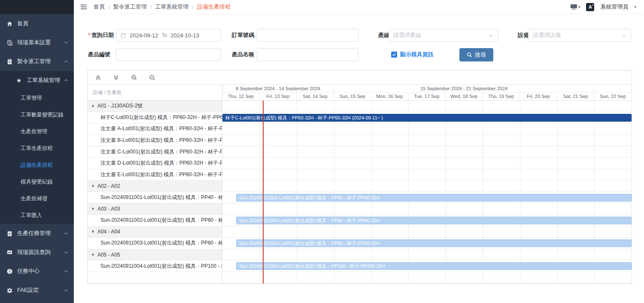 The width and height of the screenshot is (644, 303). Describe the element at coordinates (390, 96) in the screenshot. I see `day-header-cell: Mon, 16 Sep` at that location.